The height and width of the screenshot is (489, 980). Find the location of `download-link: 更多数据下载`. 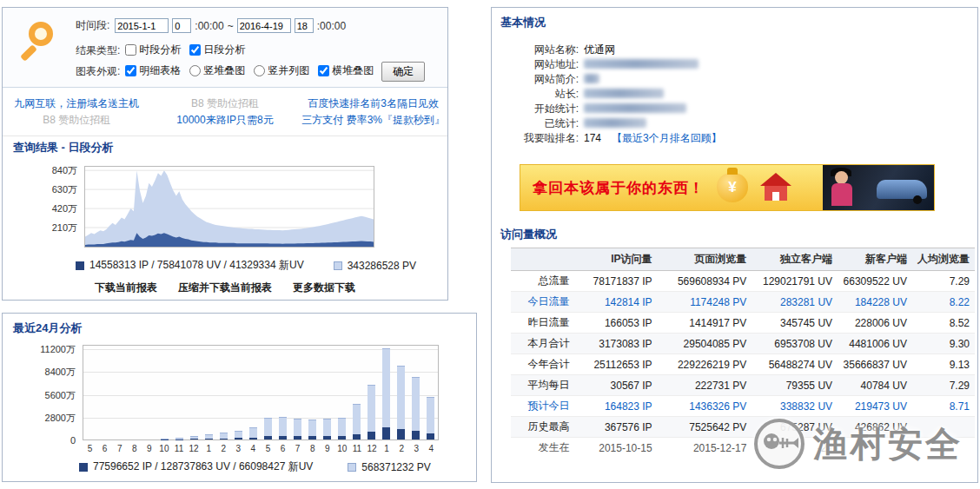

download-link: 更多数据下载 is located at coordinates (324, 287).